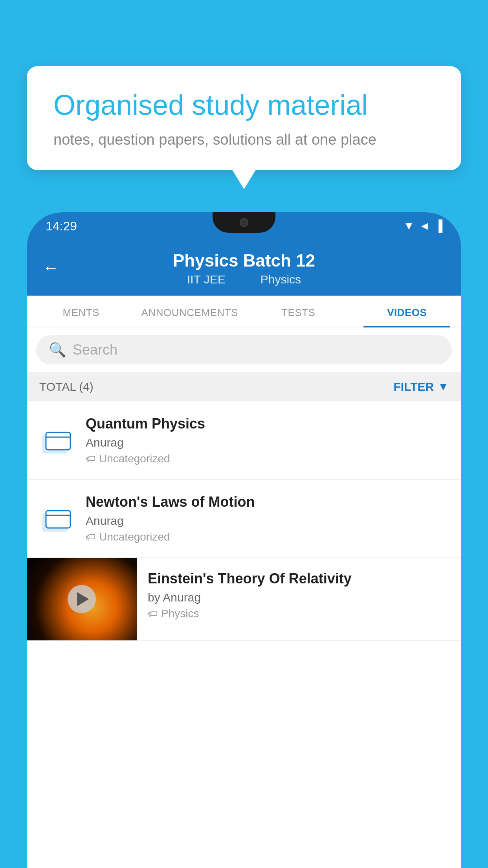 This screenshot has height=868, width=488. I want to click on tab-bar: MENTS ANNOUNCEMENTS TESTS VIDEOS, so click(244, 311).